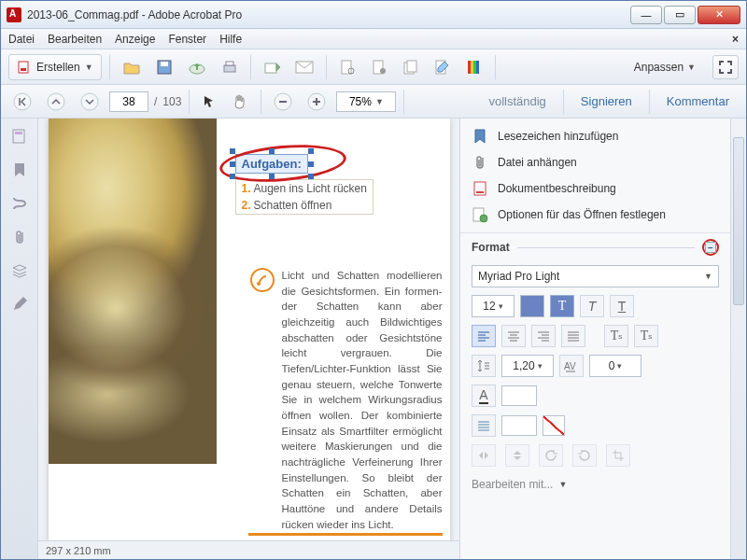 The width and height of the screenshot is (747, 560). I want to click on document-description-item: Dokumentbeschreibung, so click(596, 189).